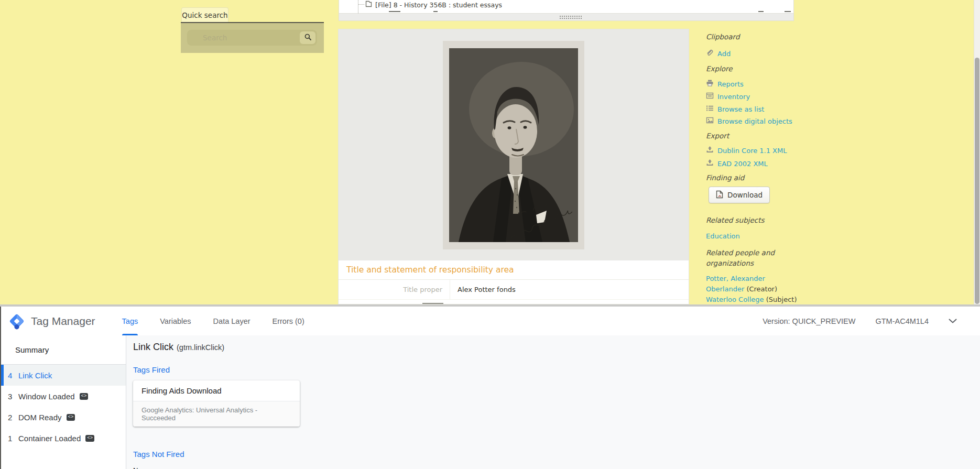  Describe the element at coordinates (17, 321) in the screenshot. I see `tag-manager-logo-icon` at that location.